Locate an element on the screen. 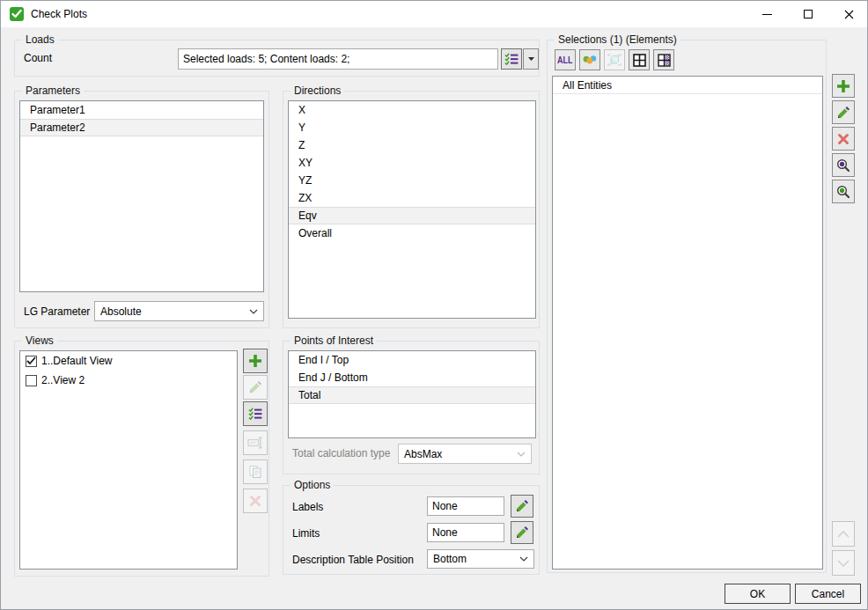 This screenshot has height=610, width=868. dropdown-arrow-icon is located at coordinates (532, 59).